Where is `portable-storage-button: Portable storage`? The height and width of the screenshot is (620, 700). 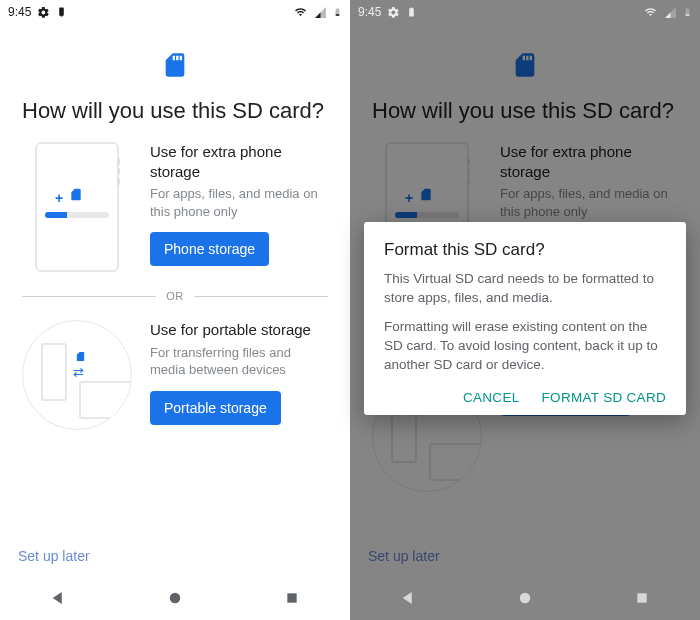 portable-storage-button: Portable storage is located at coordinates (216, 408).